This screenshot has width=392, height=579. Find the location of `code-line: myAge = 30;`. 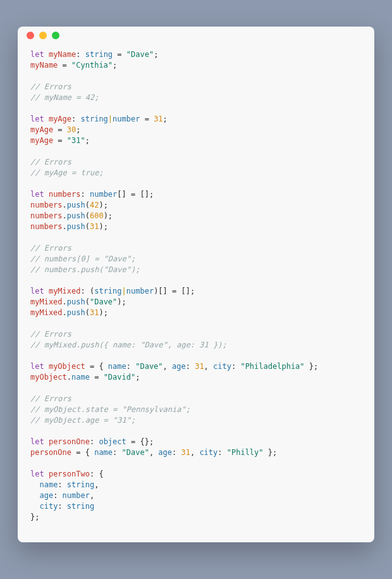

code-line: myAge = 30; is located at coordinates (196, 130).